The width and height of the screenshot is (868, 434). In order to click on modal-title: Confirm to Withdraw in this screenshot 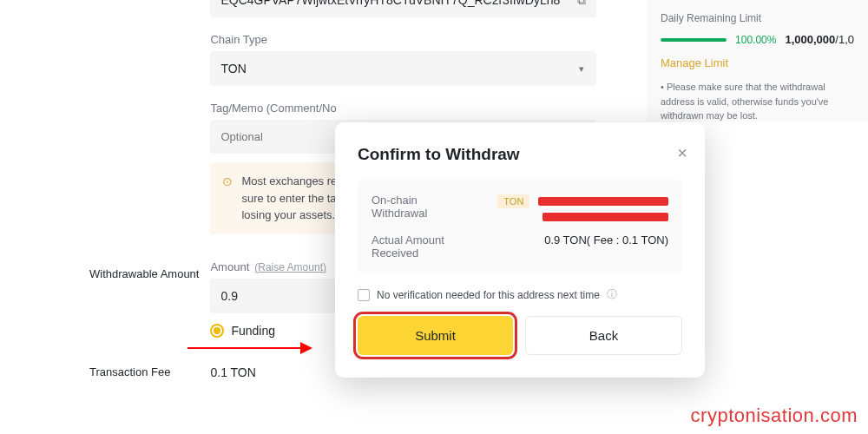, I will do `click(520, 155)`.